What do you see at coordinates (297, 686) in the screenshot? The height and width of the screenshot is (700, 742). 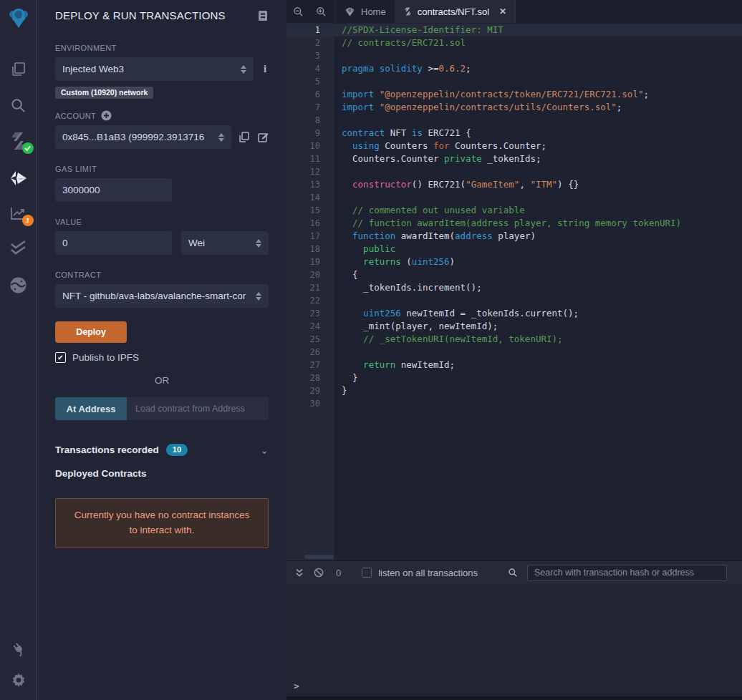 I see `terminal-prompt: >` at bounding box center [297, 686].